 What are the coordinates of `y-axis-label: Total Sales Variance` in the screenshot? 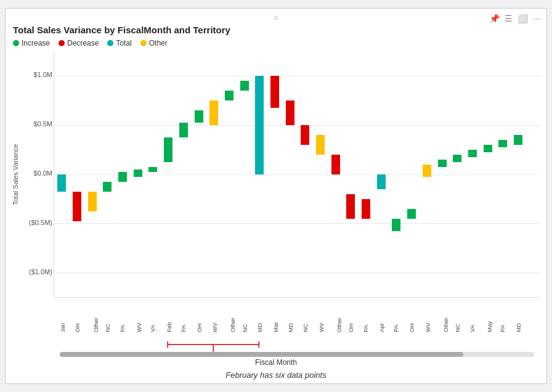 It's located at (17, 174).